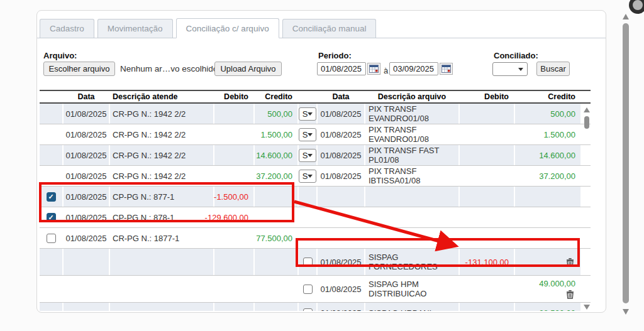  What do you see at coordinates (228, 29) in the screenshot?
I see `tab-label: Conciliação c/ arquivo` at bounding box center [228, 29].